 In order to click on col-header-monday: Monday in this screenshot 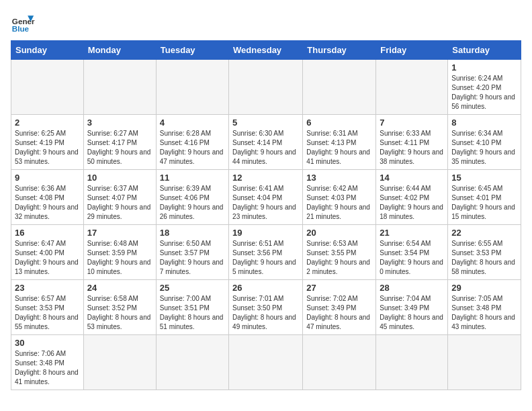, I will do `click(120, 50)`.